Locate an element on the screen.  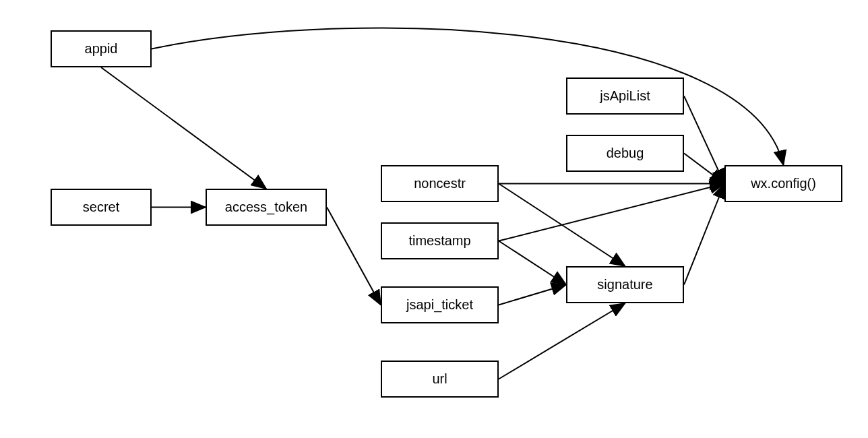
node-label-debug: debug is located at coordinates (625, 154).